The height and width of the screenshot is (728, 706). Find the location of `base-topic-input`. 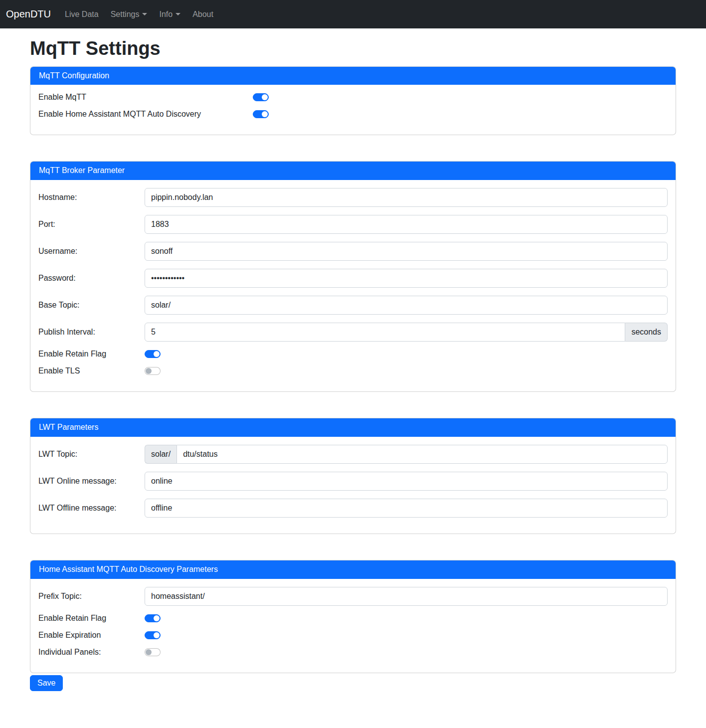

base-topic-input is located at coordinates (406, 305).